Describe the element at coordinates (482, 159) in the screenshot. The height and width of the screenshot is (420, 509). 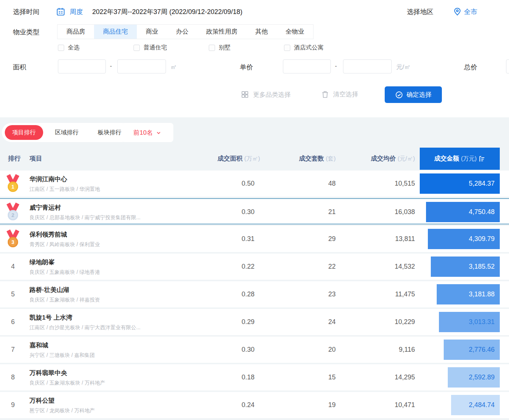
I see `sort-descending-icon` at that location.